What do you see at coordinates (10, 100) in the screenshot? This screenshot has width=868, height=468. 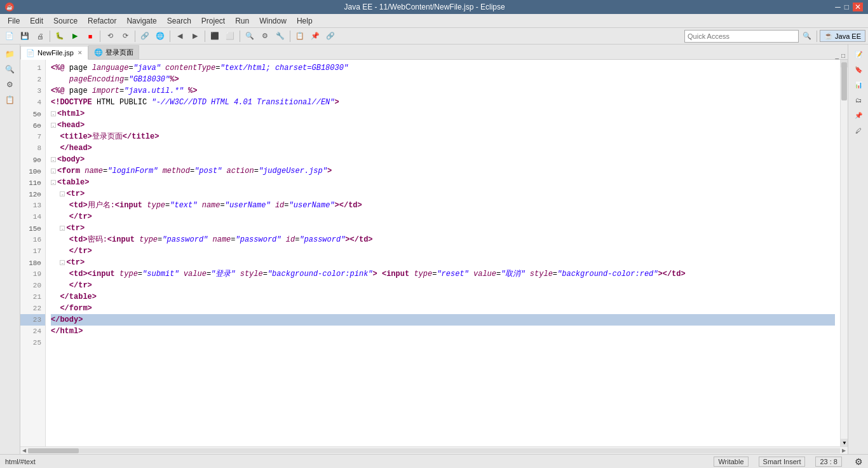 I see `sidebar-left-tasks-icon: 📋` at bounding box center [10, 100].